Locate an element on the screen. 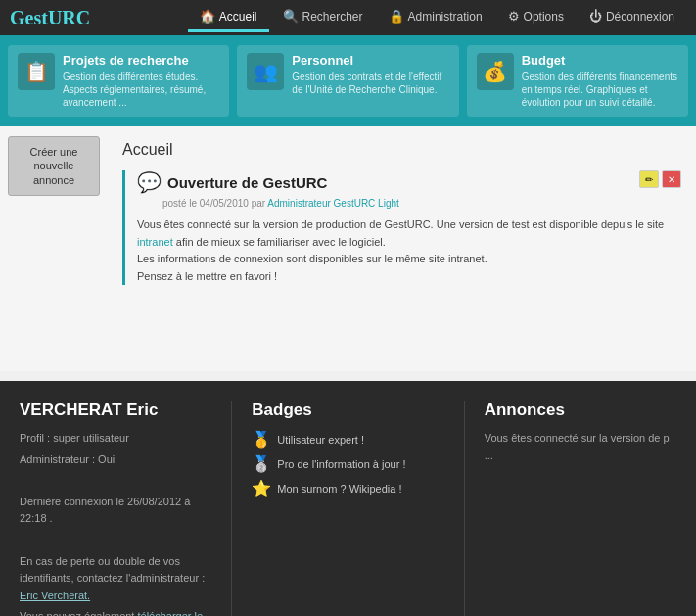 Image resolution: width=696 pixels, height=616 pixels. panel-budget: 💰 Budget Gestion des différents financem… is located at coordinates (578, 80).